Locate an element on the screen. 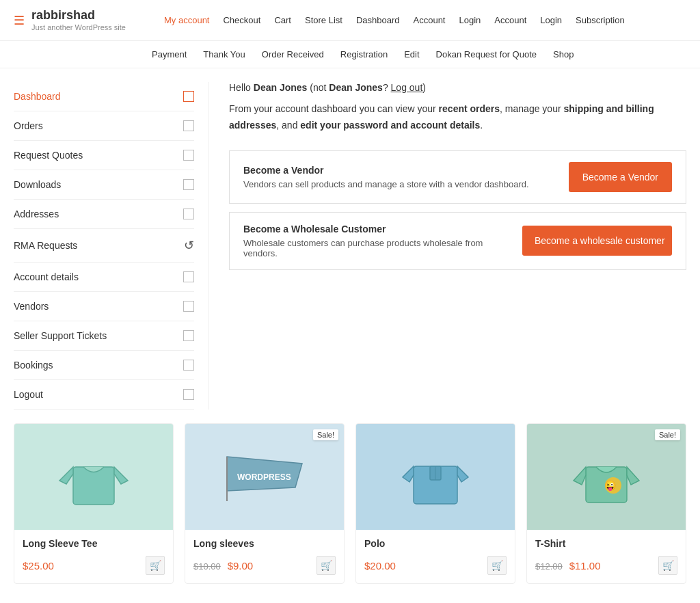 The width and height of the screenshot is (700, 603). become-vendor-button: Become a Vendor is located at coordinates (621, 177).